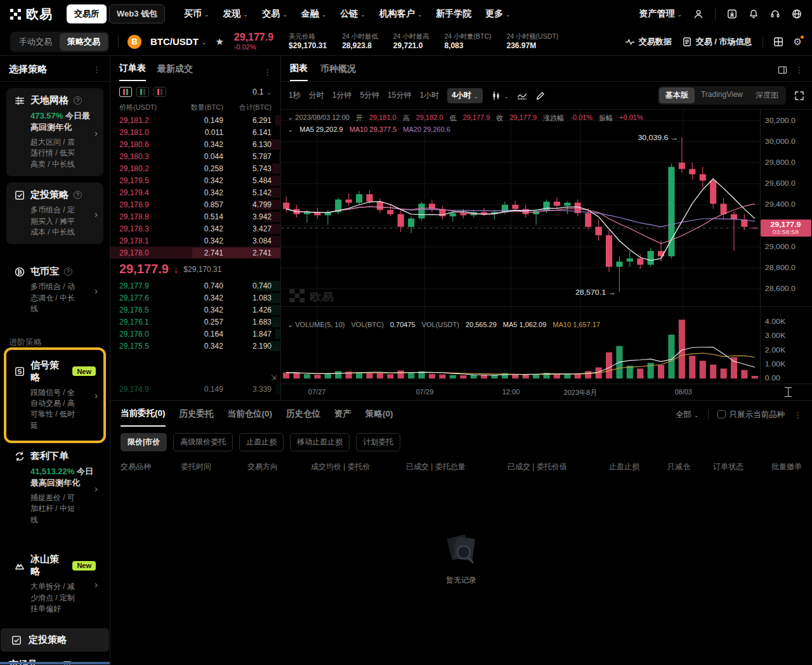  Describe the element at coordinates (195, 389) in the screenshot. I see `orderbook-last-row: 29,174.90.1493.339` at that location.